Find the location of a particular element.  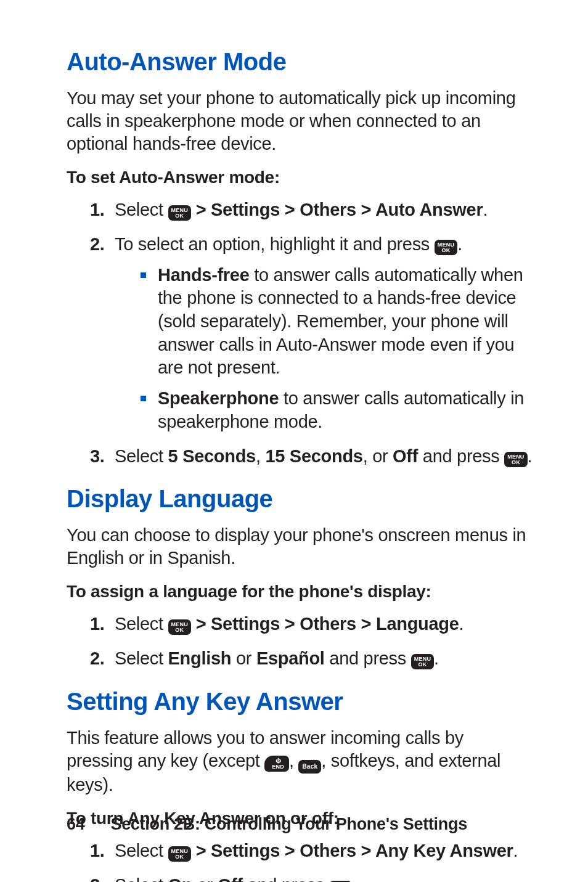

step: Select On or Off and press MENUOK. is located at coordinates (311, 878).